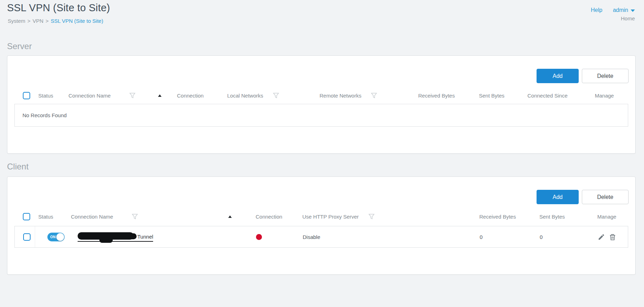  I want to click on client-col-header-status: Status, so click(51, 216).